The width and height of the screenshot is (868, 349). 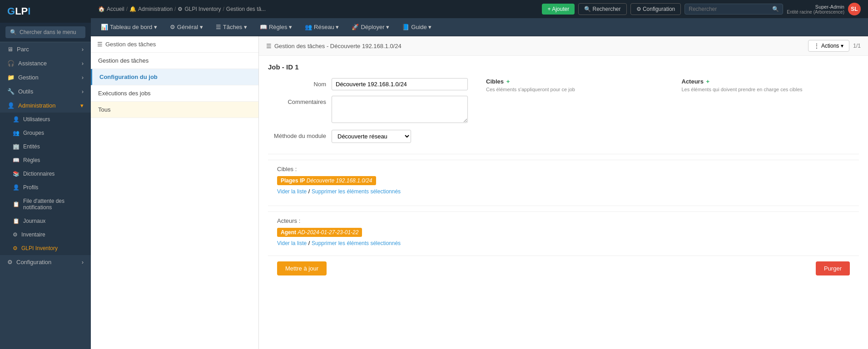 I want to click on nav-item-gestion-taches: Gestion des tâches, so click(x=174, y=61).